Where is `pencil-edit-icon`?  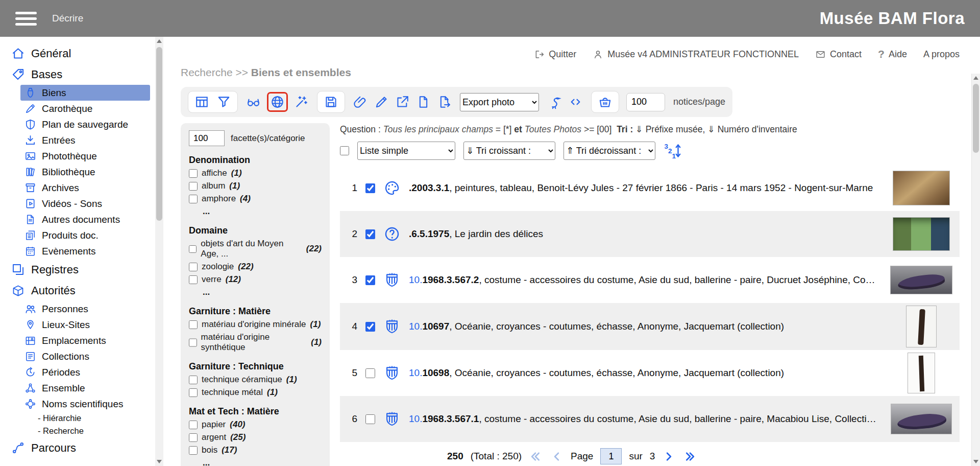 pencil-edit-icon is located at coordinates (382, 102).